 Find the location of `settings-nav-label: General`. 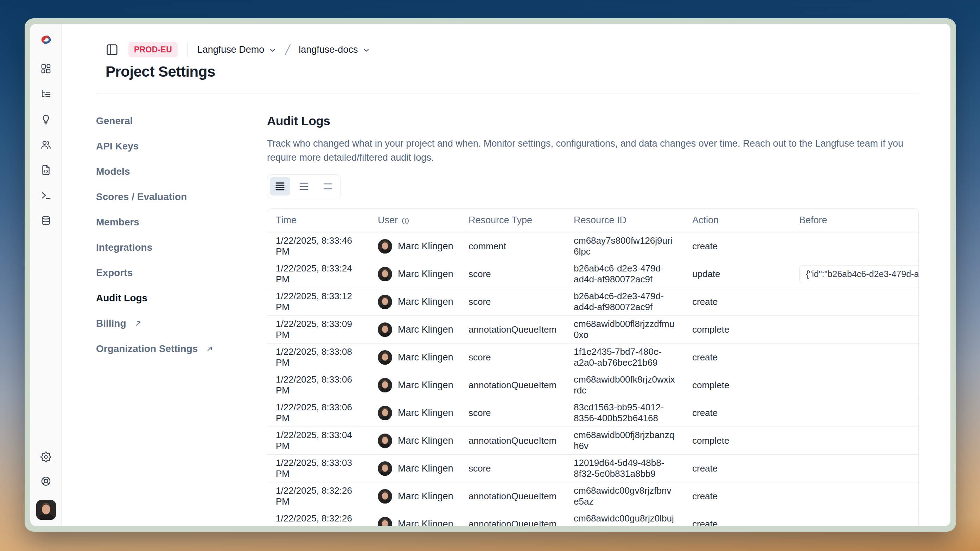

settings-nav-label: General is located at coordinates (114, 121).